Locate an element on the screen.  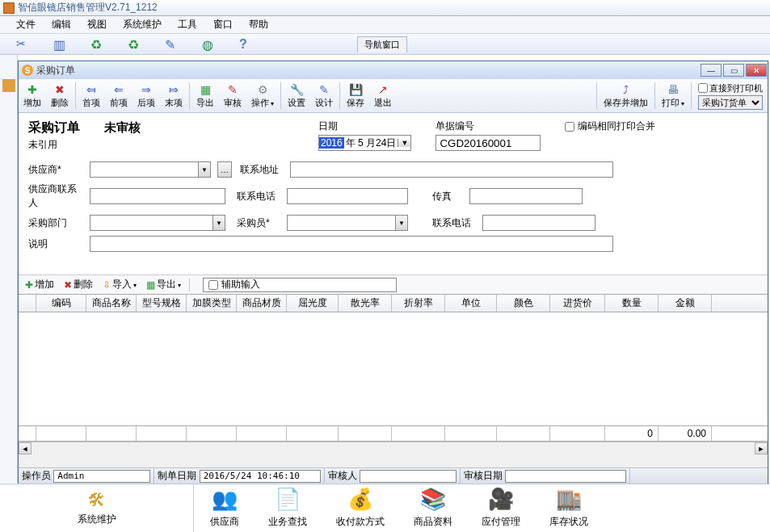
tb-prev: ⇐前项 is located at coordinates (119, 95).